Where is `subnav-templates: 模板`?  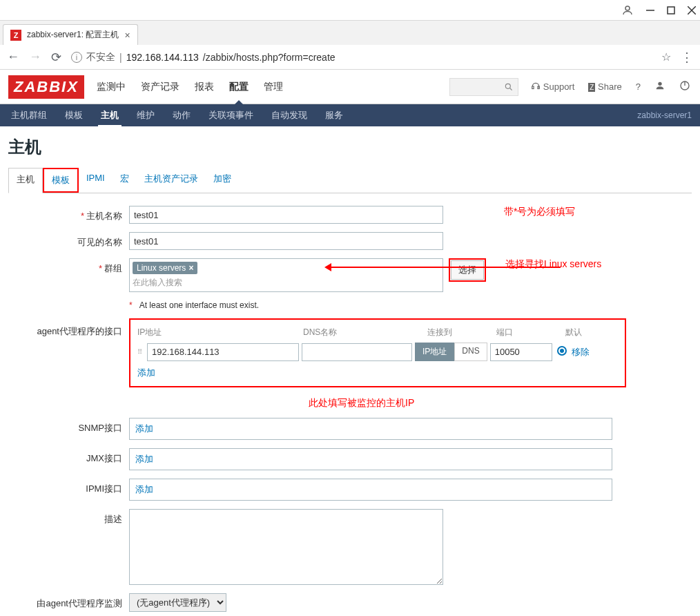 subnav-templates: 模板 is located at coordinates (74, 115).